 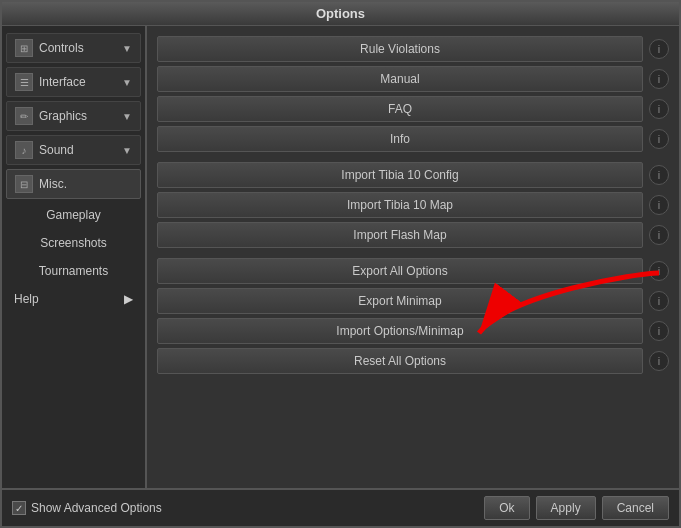 What do you see at coordinates (340, 14) in the screenshot?
I see `dialog-title: Options` at bounding box center [340, 14].